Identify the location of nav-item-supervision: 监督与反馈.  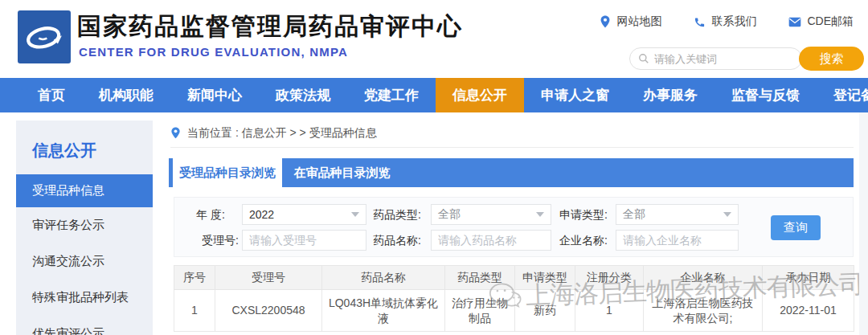
(765, 95).